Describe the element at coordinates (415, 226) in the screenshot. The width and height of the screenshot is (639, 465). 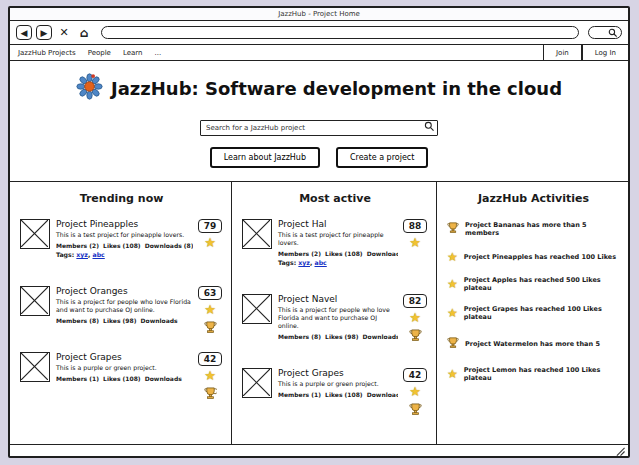
I see `score-badge: 88` at that location.